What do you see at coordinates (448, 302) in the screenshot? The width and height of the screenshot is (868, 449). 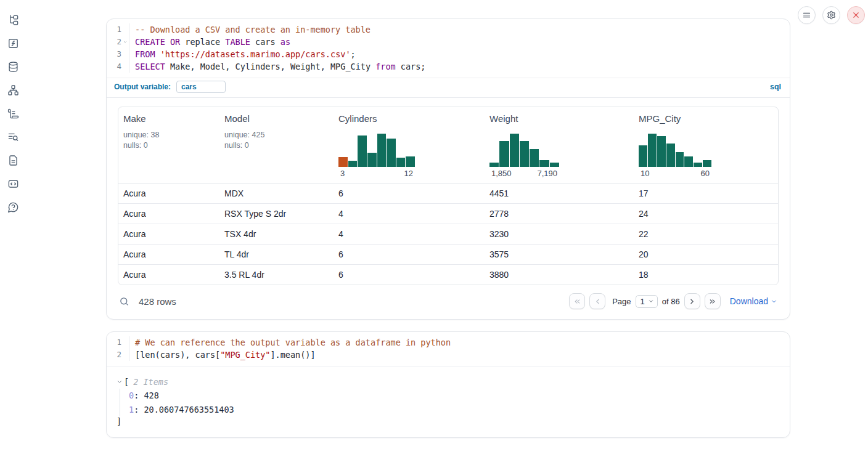 I see `table-footer: 428 rows Page 1 of 86` at bounding box center [448, 302].